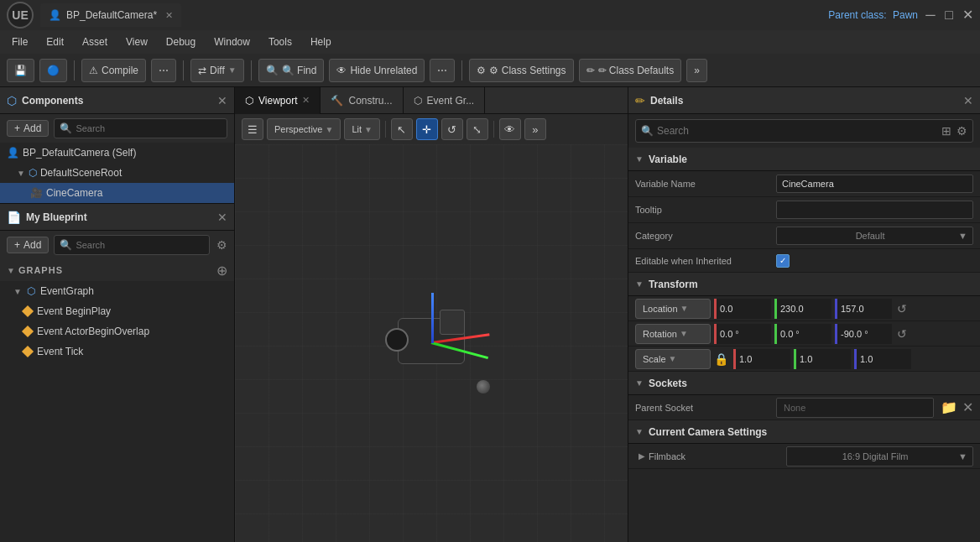  What do you see at coordinates (95, 42) in the screenshot?
I see `menu-asset: Asset` at bounding box center [95, 42].